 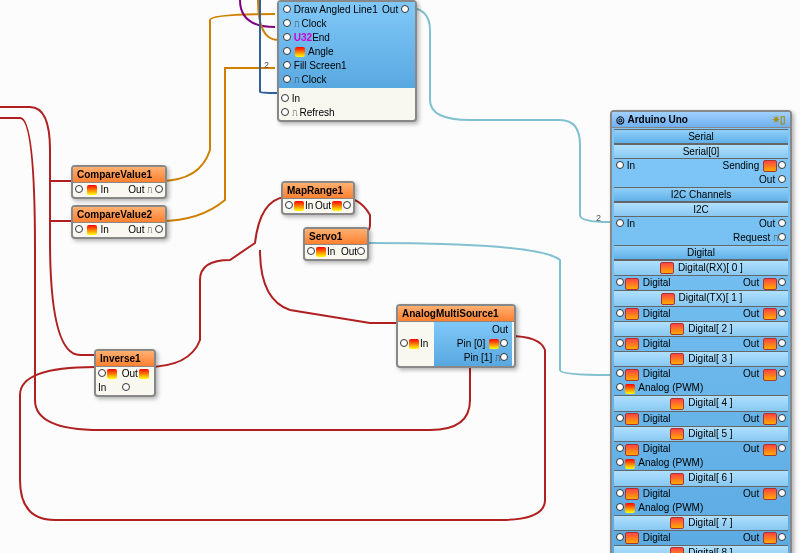 What do you see at coordinates (266, 65) in the screenshot?
I see `wire-label-2: 2` at bounding box center [266, 65].